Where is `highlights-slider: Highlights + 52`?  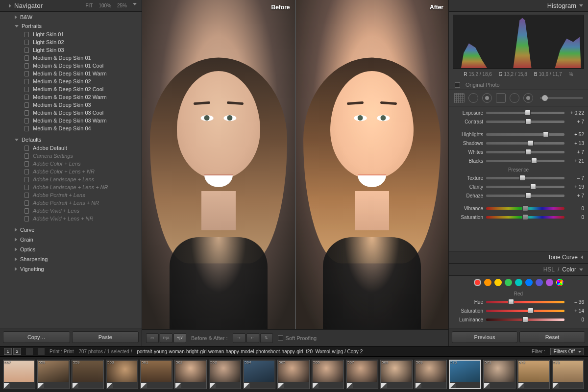 highlights-slider: Highlights + 52 is located at coordinates (518, 134).